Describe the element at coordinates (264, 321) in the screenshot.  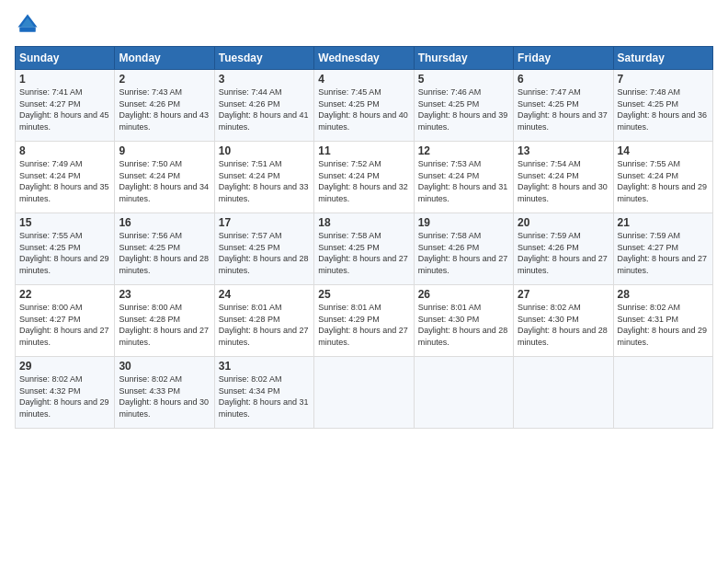
I see `calendar-cell: 24 Sunrise: 8:01 AM Sunset: 4:28 PM Dayl…` at that location.